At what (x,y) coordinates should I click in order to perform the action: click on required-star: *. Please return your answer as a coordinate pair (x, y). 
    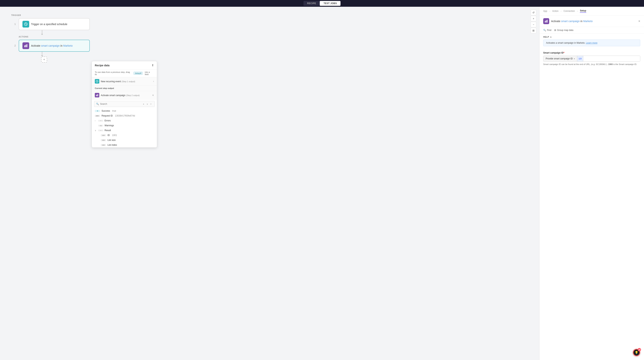
    Looking at the image, I should click on (564, 53).